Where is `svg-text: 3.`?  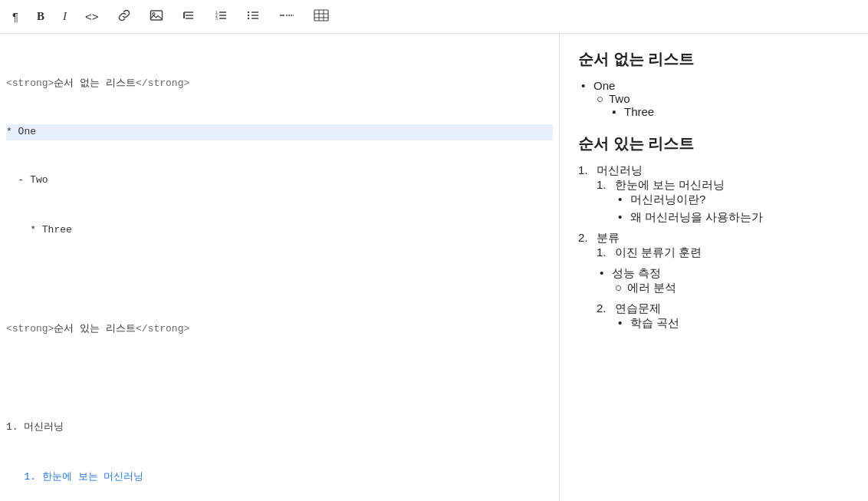
svg-text: 3. is located at coordinates (217, 18).